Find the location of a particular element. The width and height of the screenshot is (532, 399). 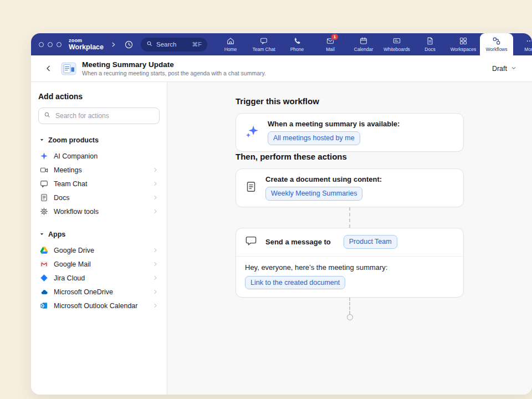

nav-calendar: Calendar is located at coordinates (364, 44).